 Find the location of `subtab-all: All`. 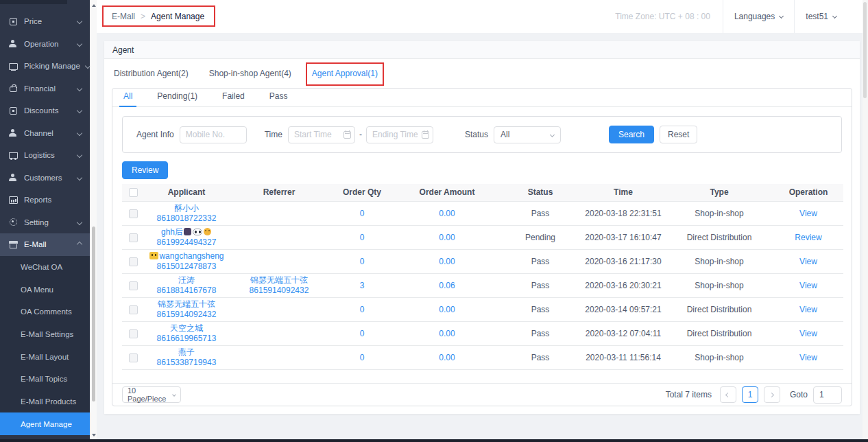

subtab-all: All is located at coordinates (128, 99).